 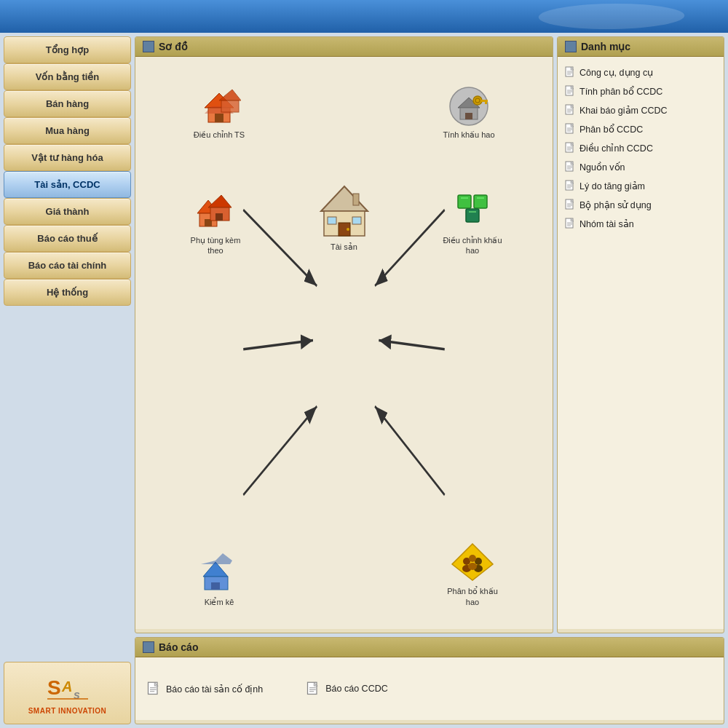 I want to click on diag-item-phu-tung: Phụ tùng kèmtheo, so click(x=215, y=224).